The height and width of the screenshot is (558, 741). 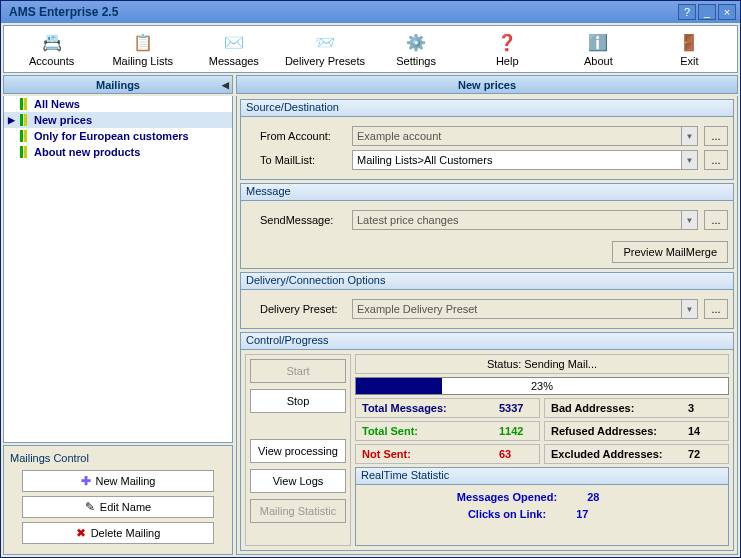 I want to click on exit-icon: 🚪, so click(x=689, y=42).